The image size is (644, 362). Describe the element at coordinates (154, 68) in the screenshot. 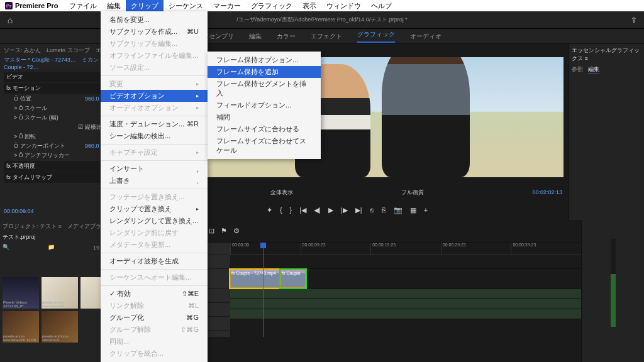

I see `menu-item: ソース設定...` at that location.